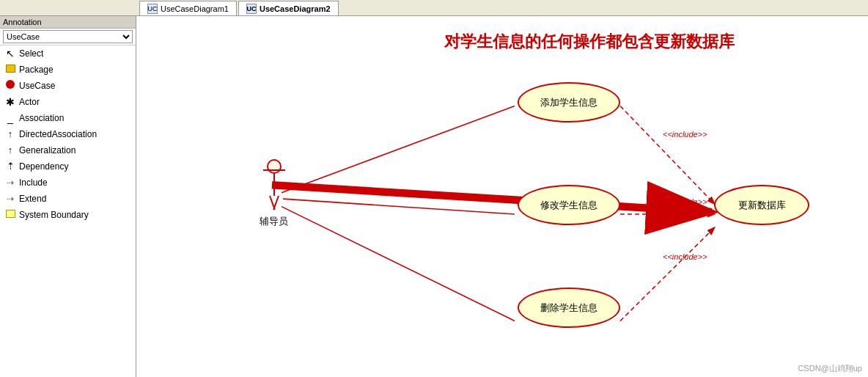 The height and width of the screenshot is (377, 868). I want to click on extend-icon: ⇢, so click(10, 199).